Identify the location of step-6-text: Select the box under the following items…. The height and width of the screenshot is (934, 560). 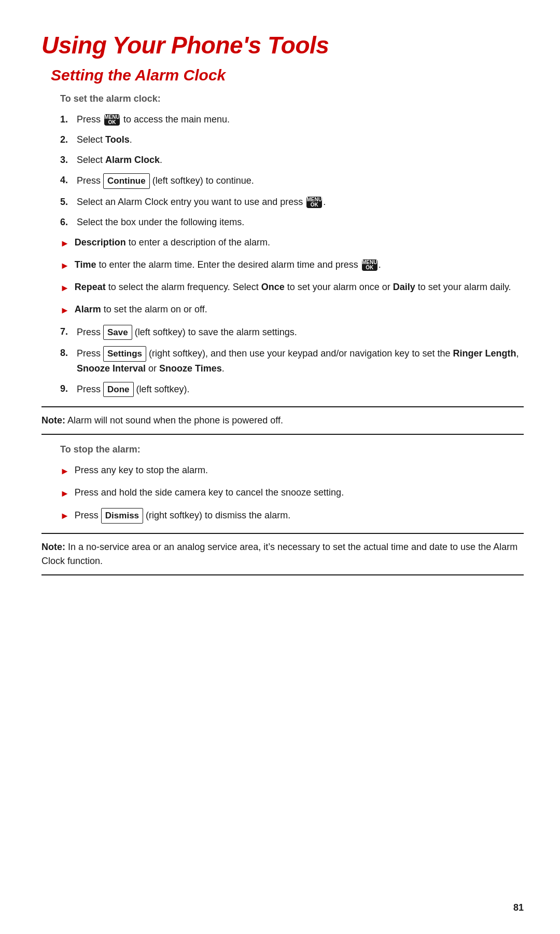
(300, 222).